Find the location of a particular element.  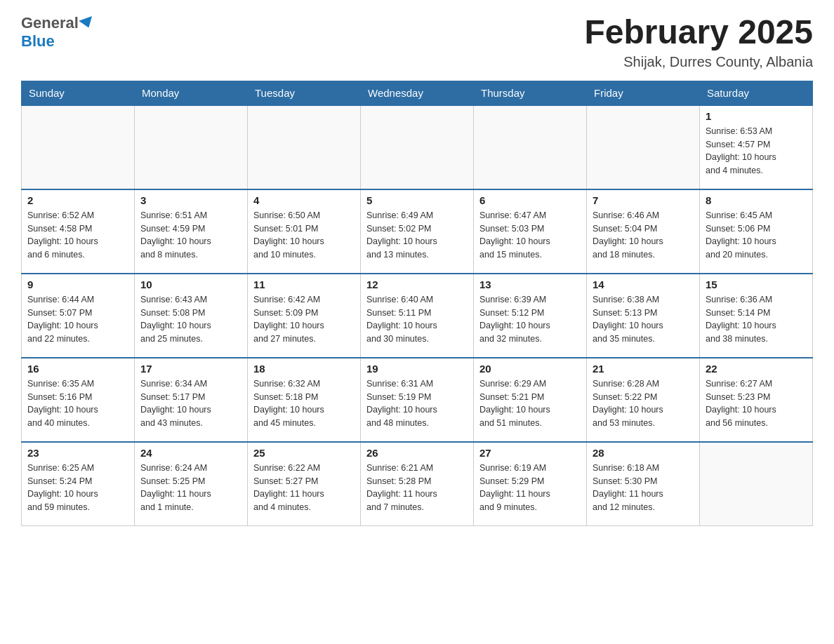

day-number: 3 is located at coordinates (191, 201).